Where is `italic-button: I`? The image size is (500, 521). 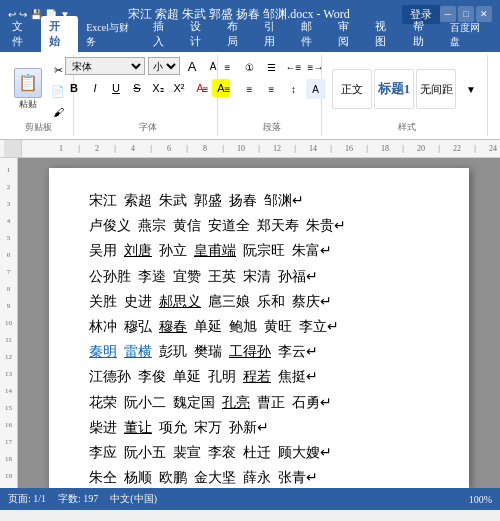 italic-button: I is located at coordinates (95, 88).